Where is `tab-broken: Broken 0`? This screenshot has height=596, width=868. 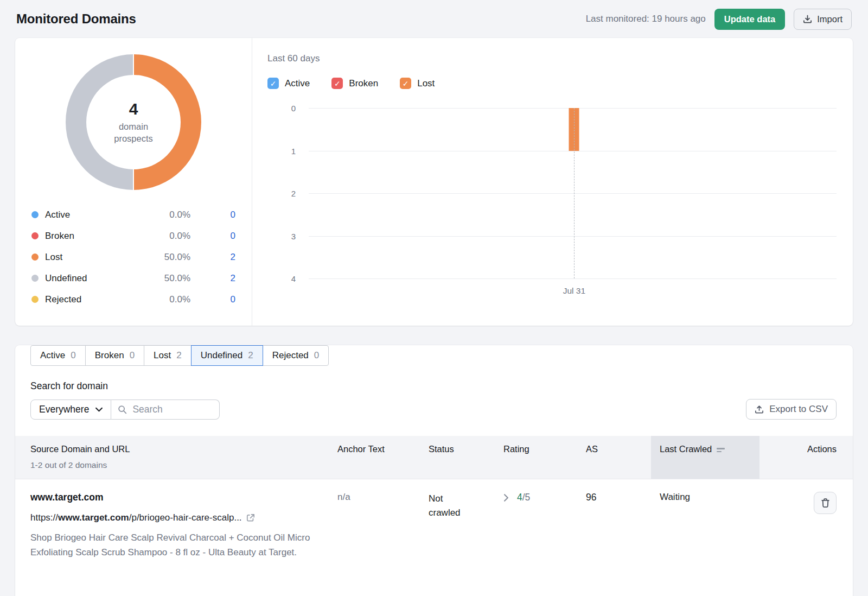 tab-broken: Broken 0 is located at coordinates (115, 356).